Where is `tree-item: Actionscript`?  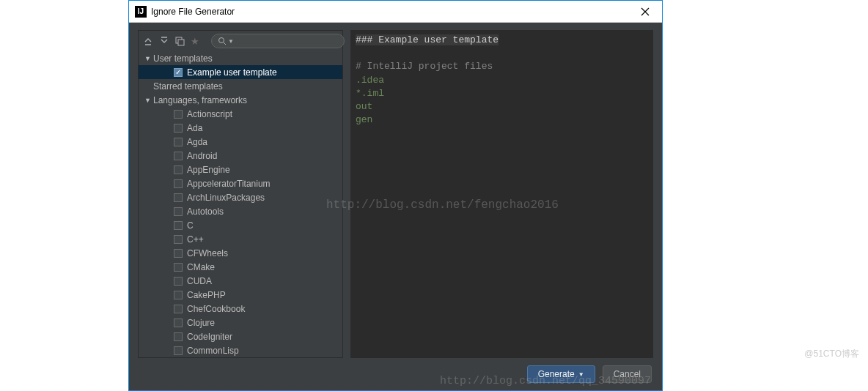
tree-item: Actionscript is located at coordinates (240, 114).